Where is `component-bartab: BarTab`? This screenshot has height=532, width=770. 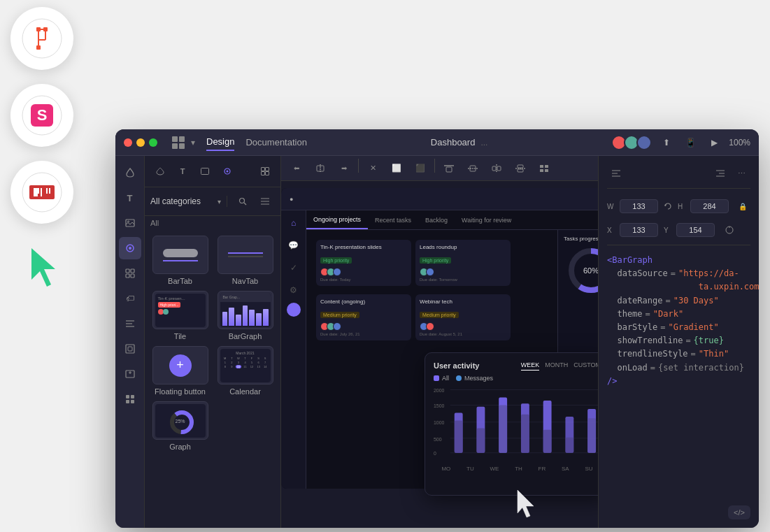
component-bartab: BarTab is located at coordinates (180, 260).